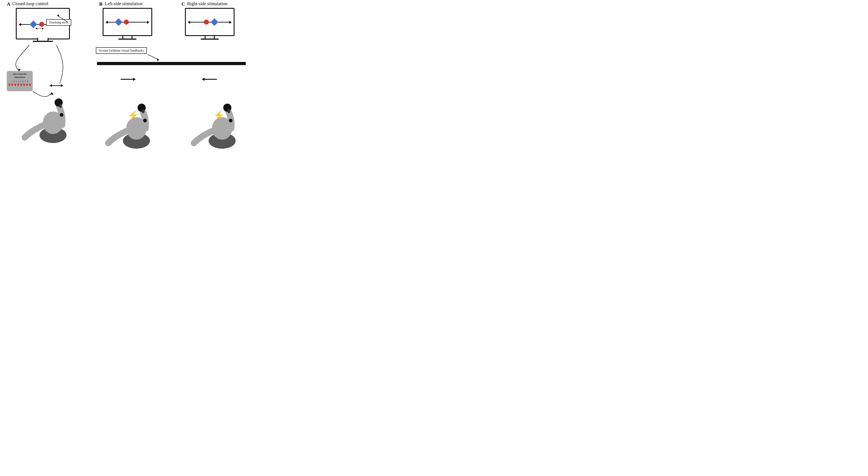 The height and width of the screenshot is (476, 868). What do you see at coordinates (126, 22) in the screenshot?
I see `circle-red-b` at bounding box center [126, 22].